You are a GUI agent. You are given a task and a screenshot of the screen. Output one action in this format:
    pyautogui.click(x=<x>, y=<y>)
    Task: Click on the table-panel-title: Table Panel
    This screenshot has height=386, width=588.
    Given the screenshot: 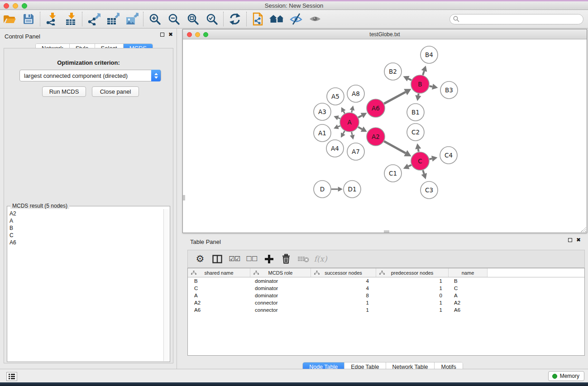 What is the action you would take?
    pyautogui.click(x=206, y=242)
    